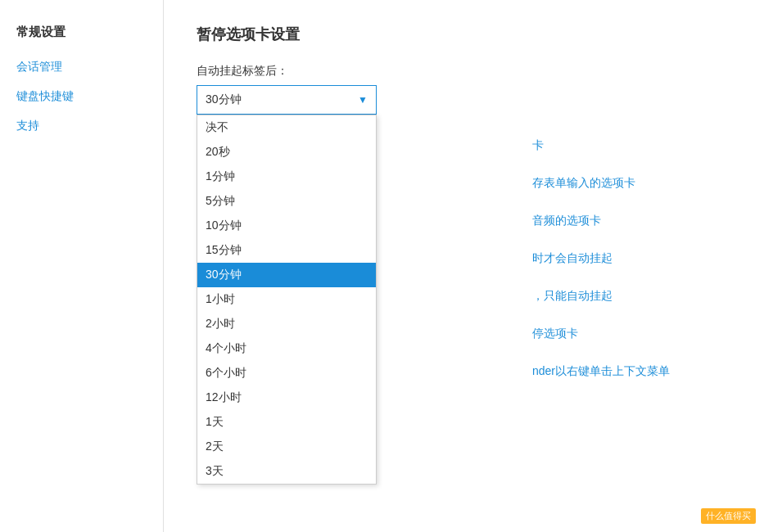 This screenshot has width=764, height=532. What do you see at coordinates (601, 371) in the screenshot?
I see `right-text-line-6: nder以右键单击上下文菜单` at bounding box center [601, 371].